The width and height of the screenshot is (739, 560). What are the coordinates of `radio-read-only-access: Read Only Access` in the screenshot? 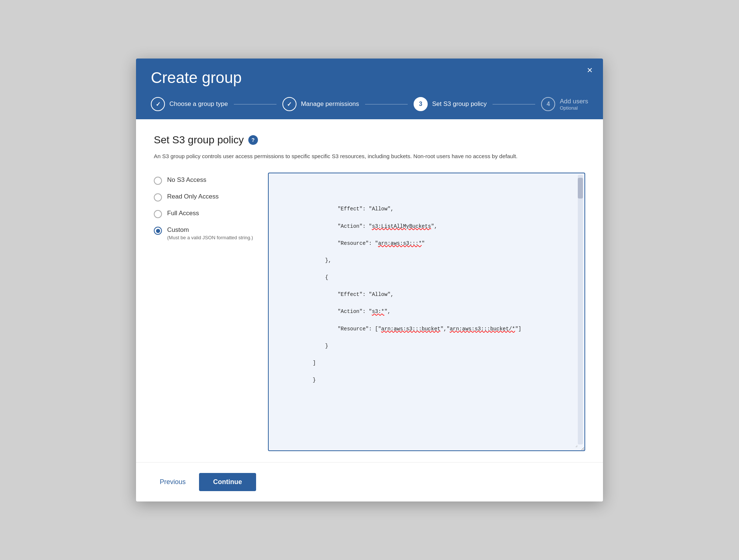 It's located at (203, 197).